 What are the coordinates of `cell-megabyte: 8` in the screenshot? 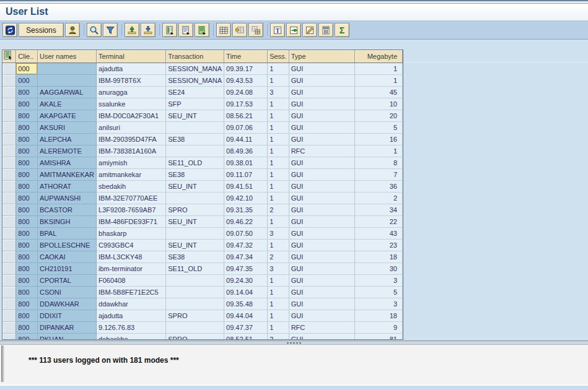 It's located at (378, 162).